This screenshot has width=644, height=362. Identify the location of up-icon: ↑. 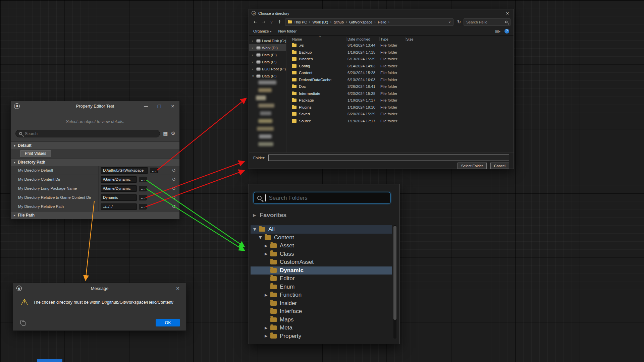
(280, 22).